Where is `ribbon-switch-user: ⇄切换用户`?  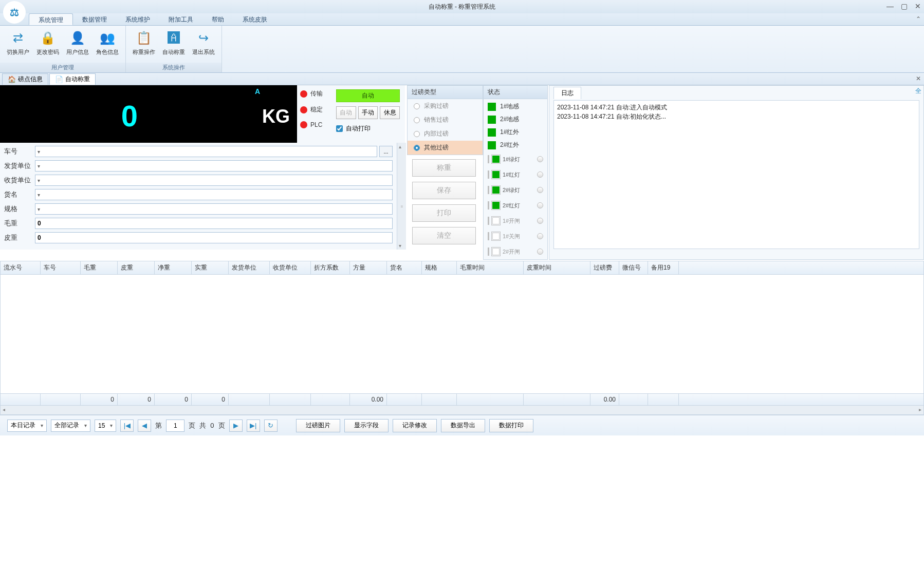 ribbon-switch-user: ⇄切换用户 is located at coordinates (18, 45).